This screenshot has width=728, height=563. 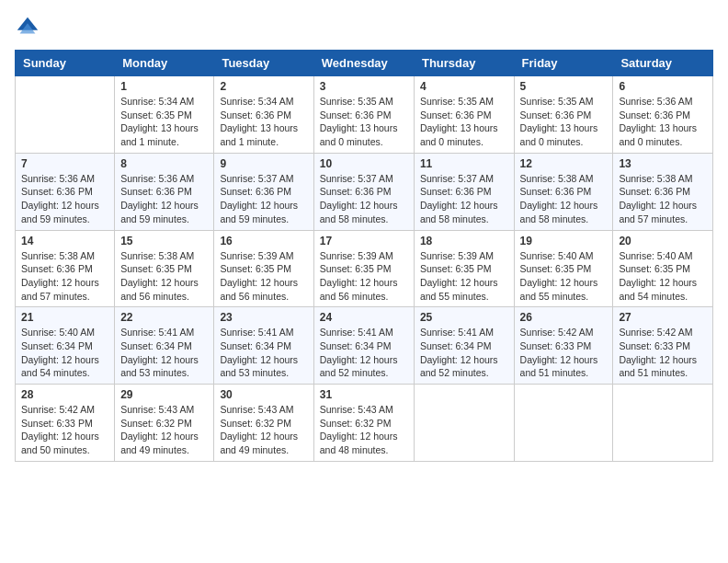 What do you see at coordinates (564, 241) in the screenshot?
I see `day-number: 19` at bounding box center [564, 241].